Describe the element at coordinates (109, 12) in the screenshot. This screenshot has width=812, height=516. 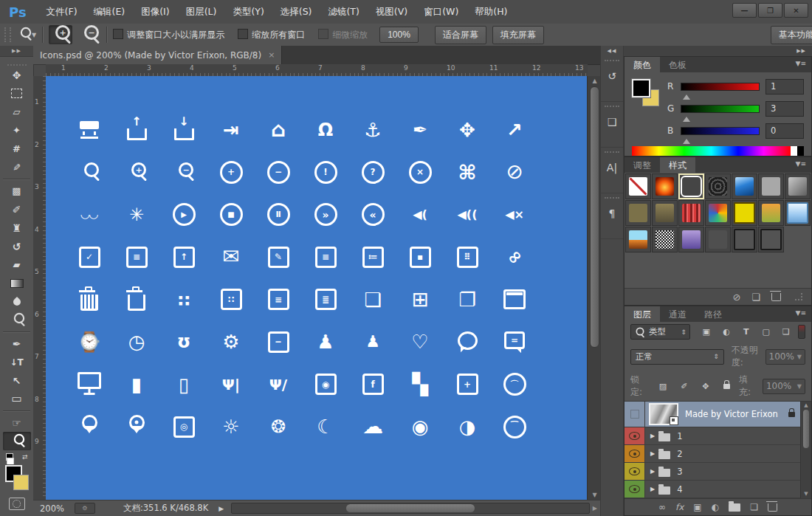
I see `menu-edit: 编辑(E)` at that location.